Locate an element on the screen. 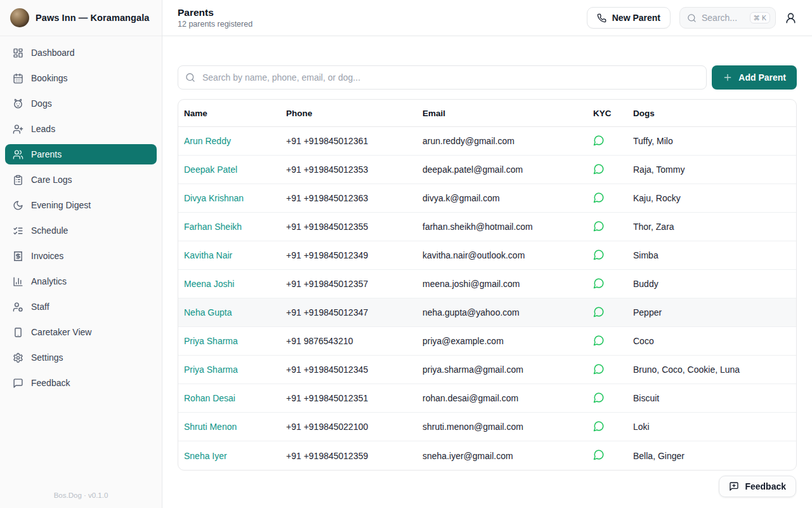 The height and width of the screenshot is (508, 812). sidebar-item-feedback: Feedback is located at coordinates (81, 383).